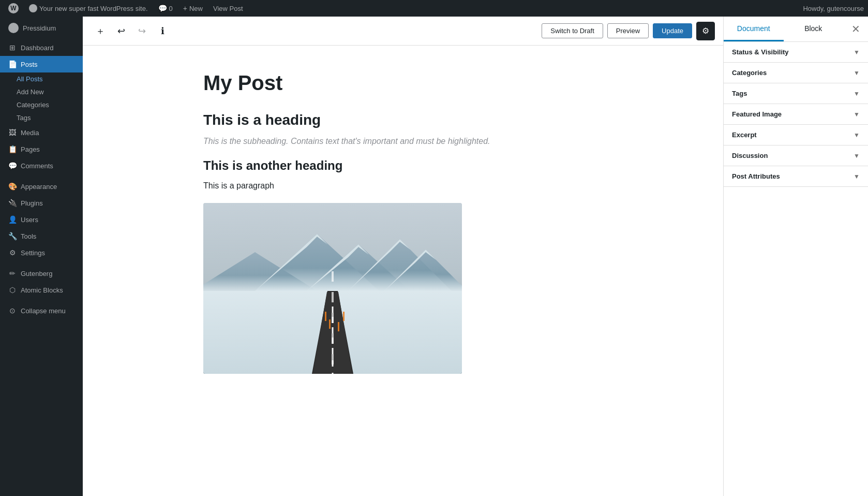  Describe the element at coordinates (121, 31) in the screenshot. I see `undo-button: ↩` at that location.